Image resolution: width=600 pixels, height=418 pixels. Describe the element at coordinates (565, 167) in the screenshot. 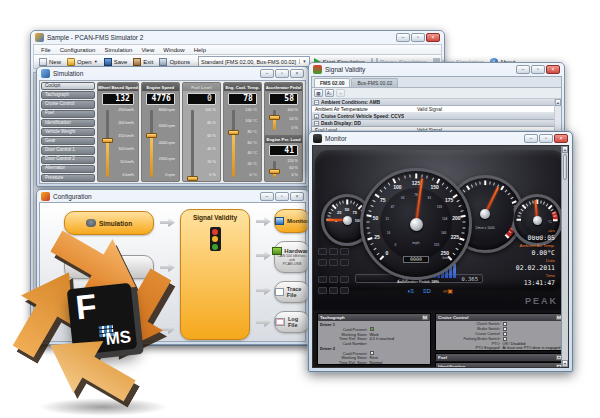

I see `scroll-thumb` at that location.